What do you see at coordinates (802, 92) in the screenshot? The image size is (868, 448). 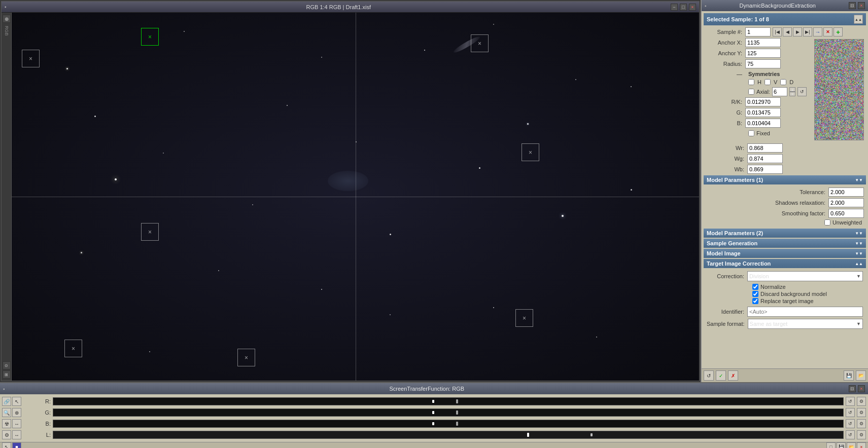 I see `axial-reset-button: ↺` at bounding box center [802, 92].